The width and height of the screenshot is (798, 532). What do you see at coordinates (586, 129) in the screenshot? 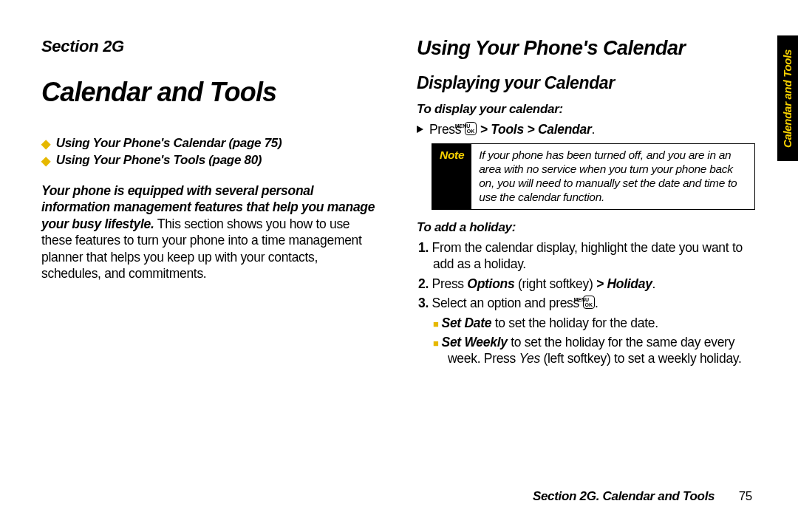
I see `instruction-line: Press MENUOK > Tools > Calendar.` at bounding box center [586, 129].